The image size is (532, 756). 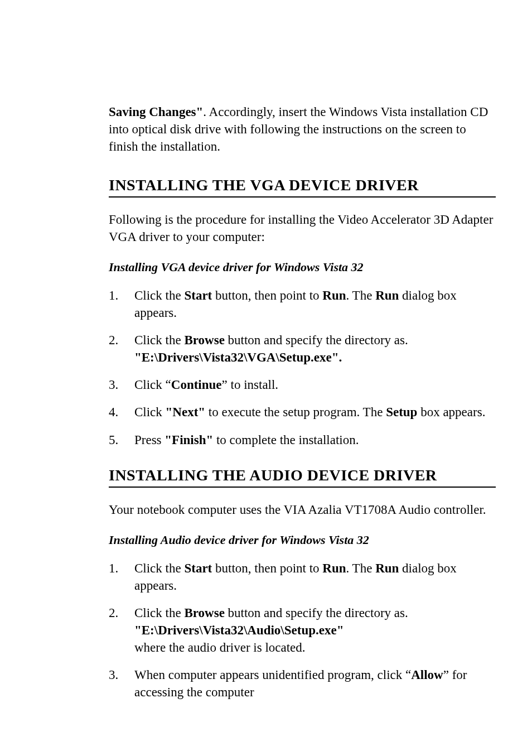 What do you see at coordinates (302, 385) in the screenshot?
I see `list-item: 3. Click “Continue” to install.` at bounding box center [302, 385].